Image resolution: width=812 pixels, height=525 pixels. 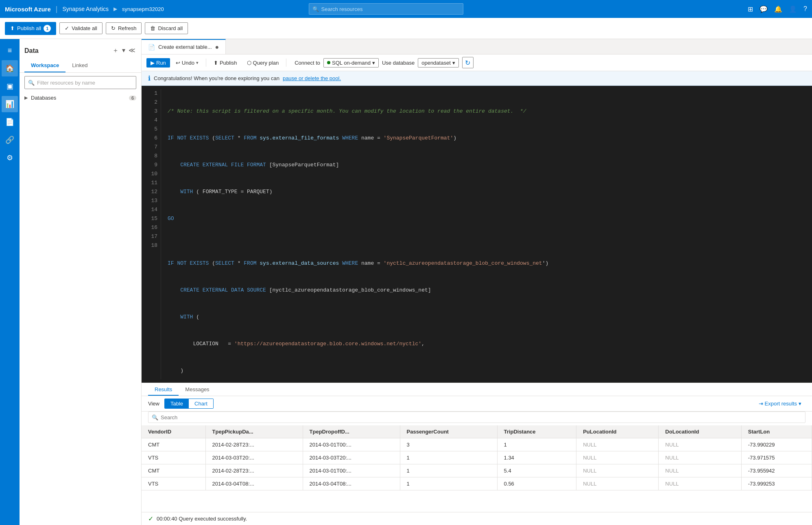 I want to click on discard-all-button: 🗑 Discard all, so click(x=166, y=28).